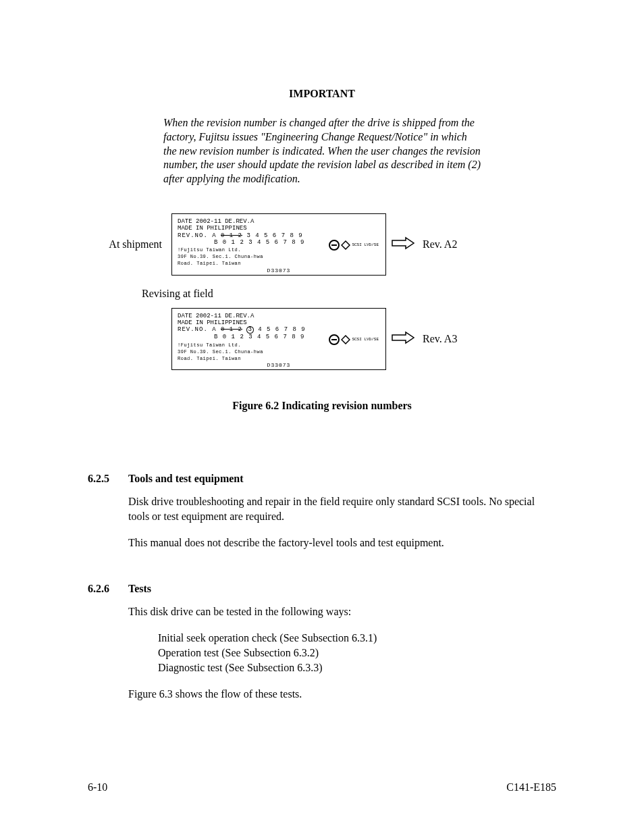  I want to click on revision-label-box-2: DATE 2002-11 DE.REV.A MADE IN PHILIPPINE…, so click(279, 339).